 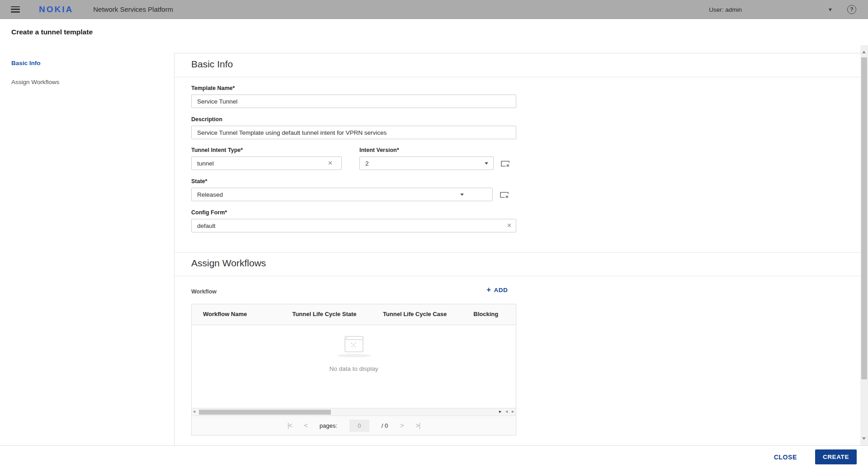 What do you see at coordinates (306, 425) in the screenshot?
I see `prev-page-button: <` at bounding box center [306, 425].